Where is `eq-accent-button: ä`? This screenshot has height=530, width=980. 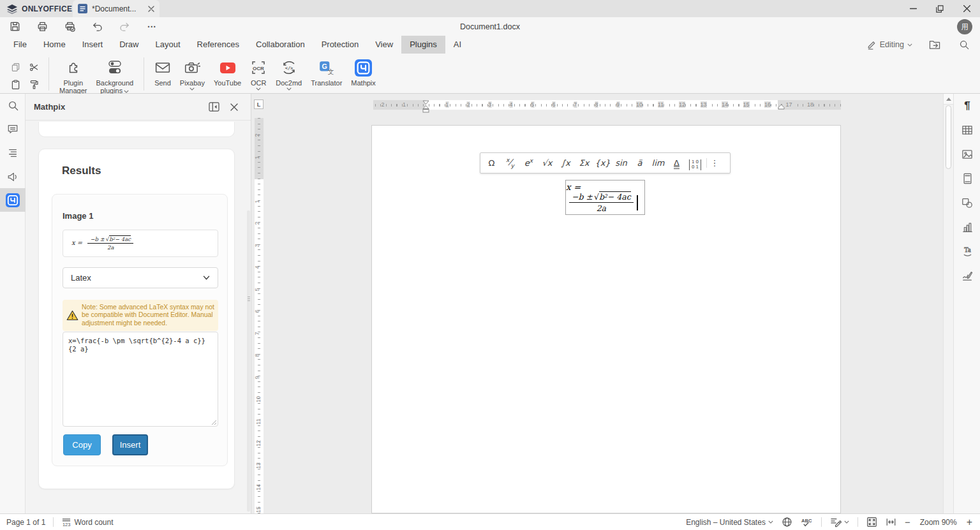
eq-accent-button: ä is located at coordinates (639, 163).